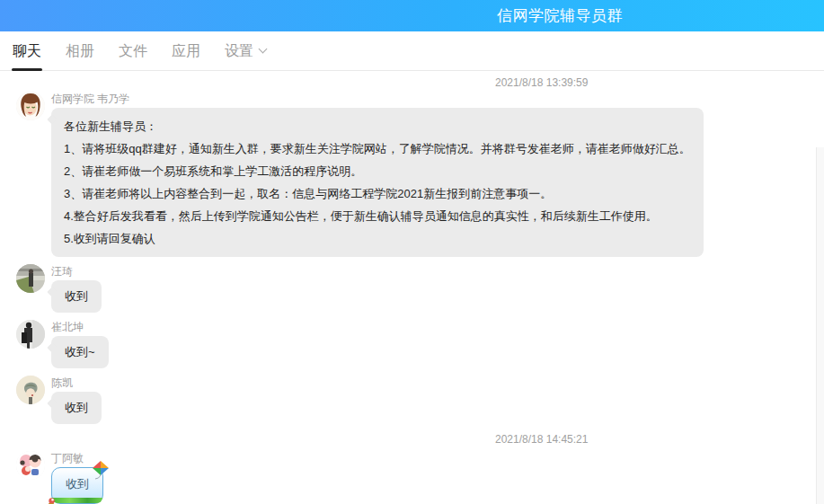 The width and height of the screenshot is (824, 504). What do you see at coordinates (77, 483) in the screenshot?
I see `message-text: 收到` at bounding box center [77, 483].